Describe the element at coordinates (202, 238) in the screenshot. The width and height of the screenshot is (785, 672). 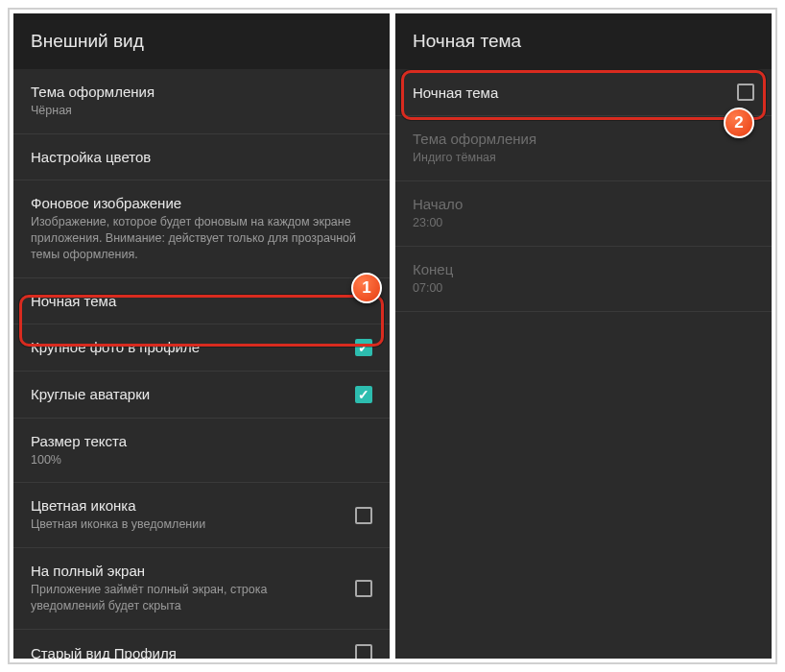
I see `row-sub: Изображение, которое будет фоновым на ка…` at that location.